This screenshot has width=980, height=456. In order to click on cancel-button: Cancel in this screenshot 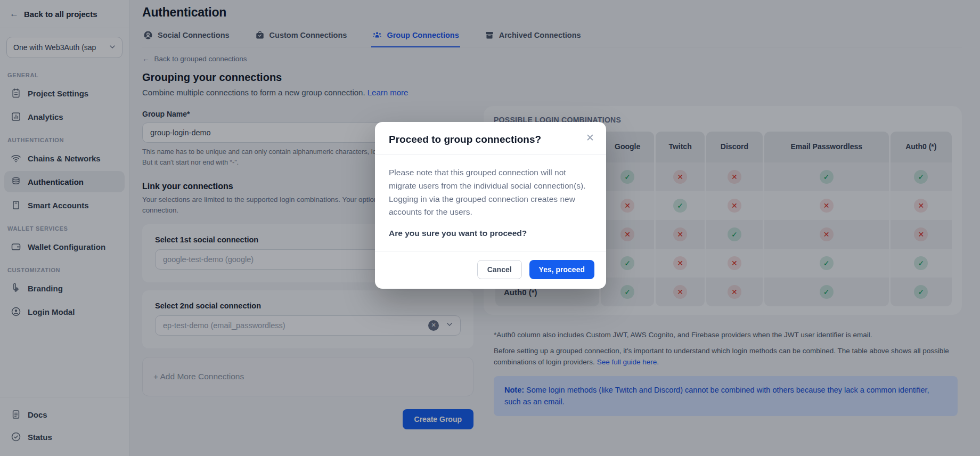, I will do `click(500, 270)`.